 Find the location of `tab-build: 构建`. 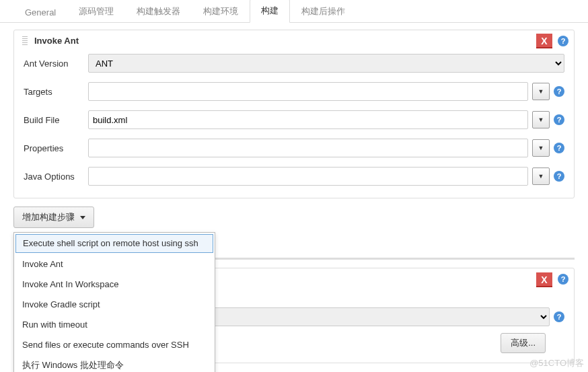

tab-build: 构建 is located at coordinates (270, 11).